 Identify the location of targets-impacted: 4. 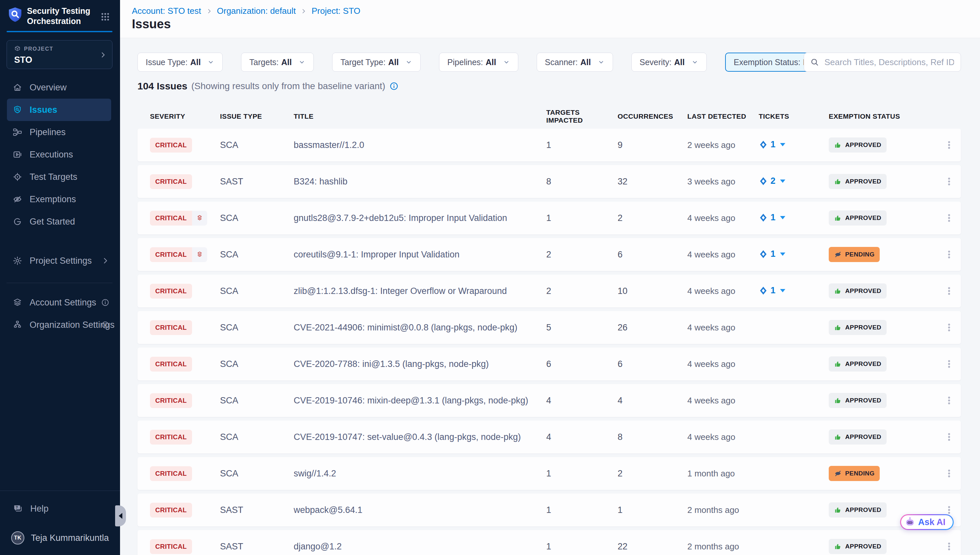
(582, 401).